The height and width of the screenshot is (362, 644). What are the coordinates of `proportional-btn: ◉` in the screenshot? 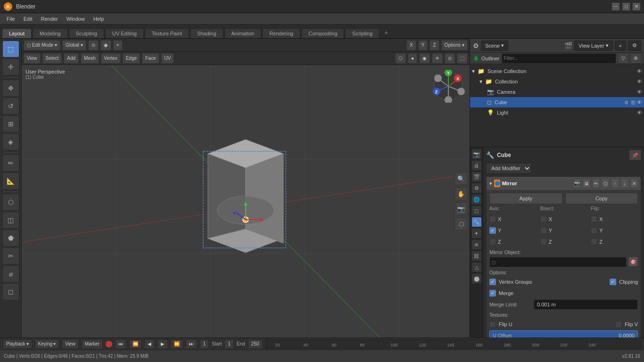 It's located at (106, 45).